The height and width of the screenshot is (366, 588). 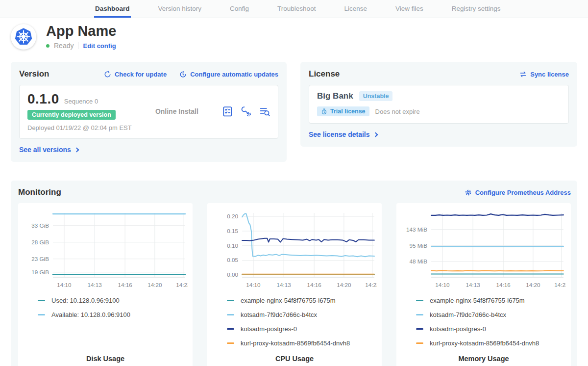 What do you see at coordinates (246, 111) in the screenshot?
I see `edit-config-icon` at bounding box center [246, 111].